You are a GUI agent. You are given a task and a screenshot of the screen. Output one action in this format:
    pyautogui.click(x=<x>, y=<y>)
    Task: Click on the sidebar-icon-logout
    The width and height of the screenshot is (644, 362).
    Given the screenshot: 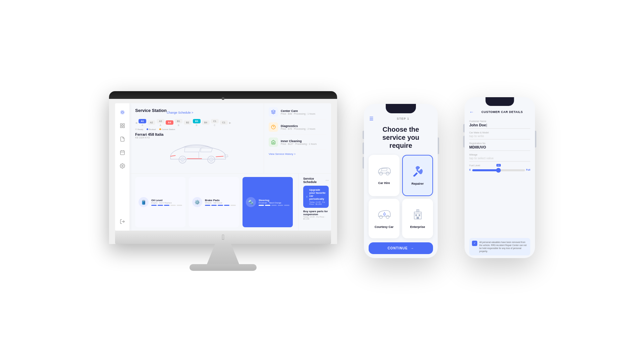 What is the action you would take?
    pyautogui.click(x=122, y=222)
    